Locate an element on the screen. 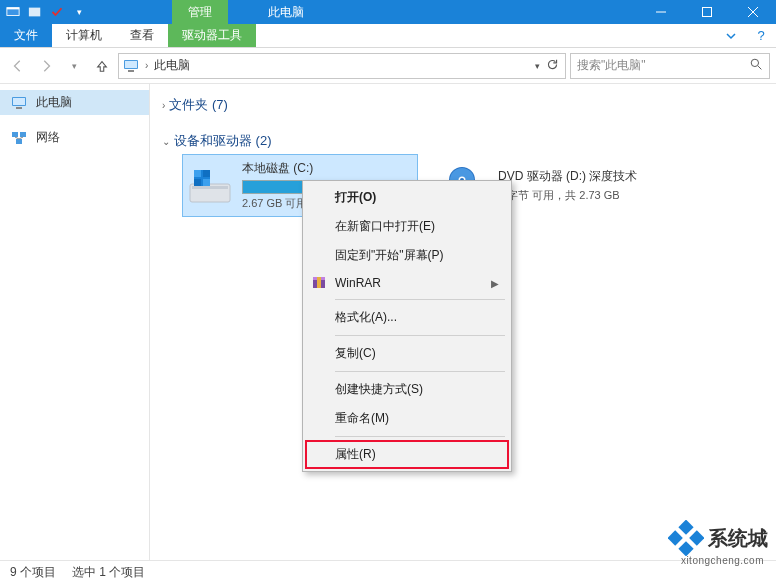 The image size is (776, 584). qat: ▾ is located at coordinates (46, 12).